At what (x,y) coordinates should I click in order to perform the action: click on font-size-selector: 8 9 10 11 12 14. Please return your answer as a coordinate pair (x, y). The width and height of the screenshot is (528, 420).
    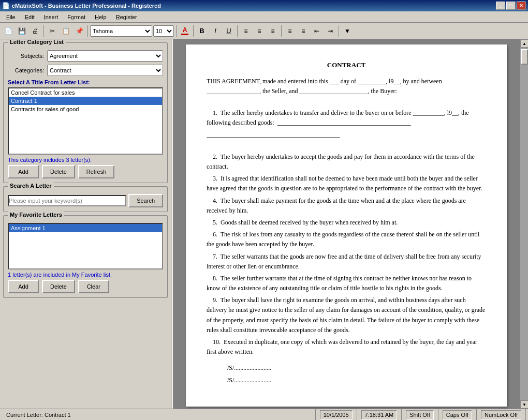
    Looking at the image, I should click on (164, 31).